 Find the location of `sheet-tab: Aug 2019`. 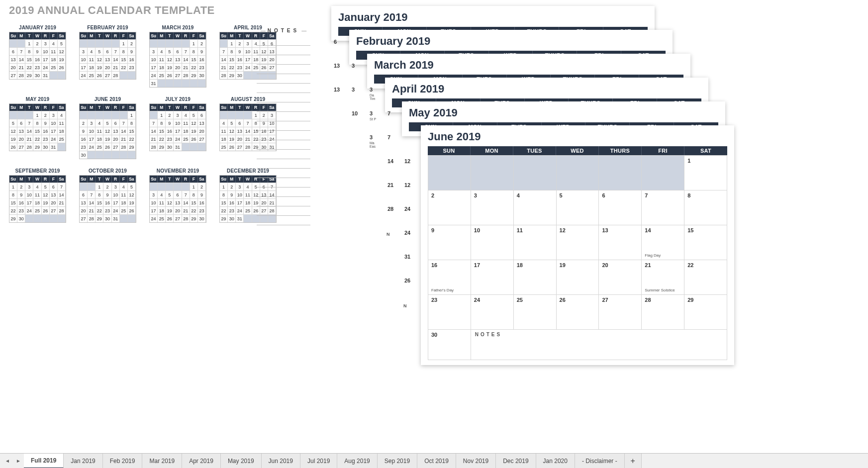

sheet-tab: Aug 2019 is located at coordinates (357, 461).